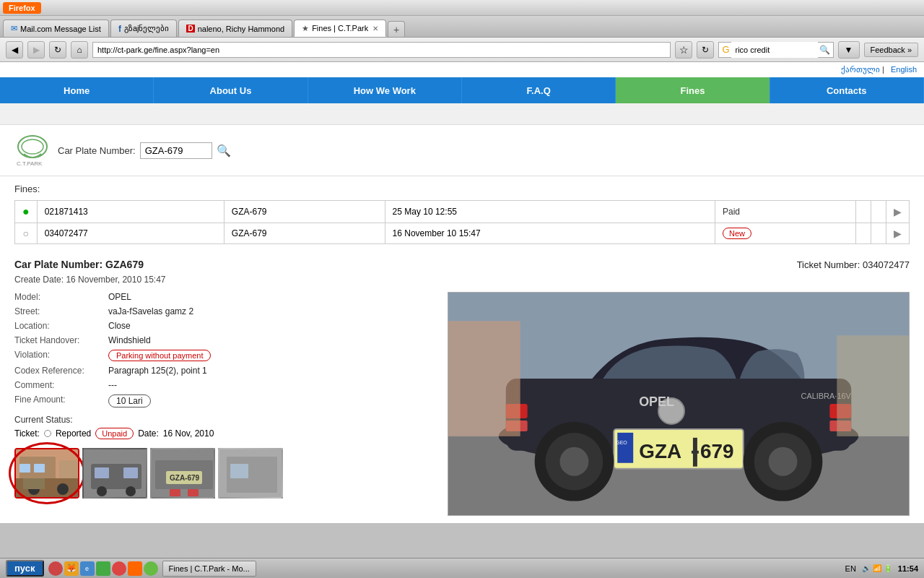  What do you see at coordinates (77, 90) in the screenshot?
I see `nav-home: Home` at bounding box center [77, 90].